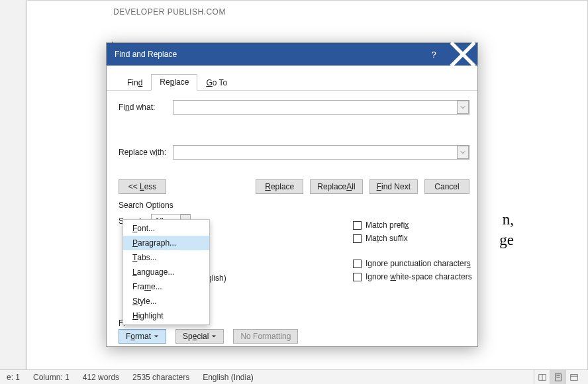  I want to click on dialog-title: Find and Replace, so click(146, 54).